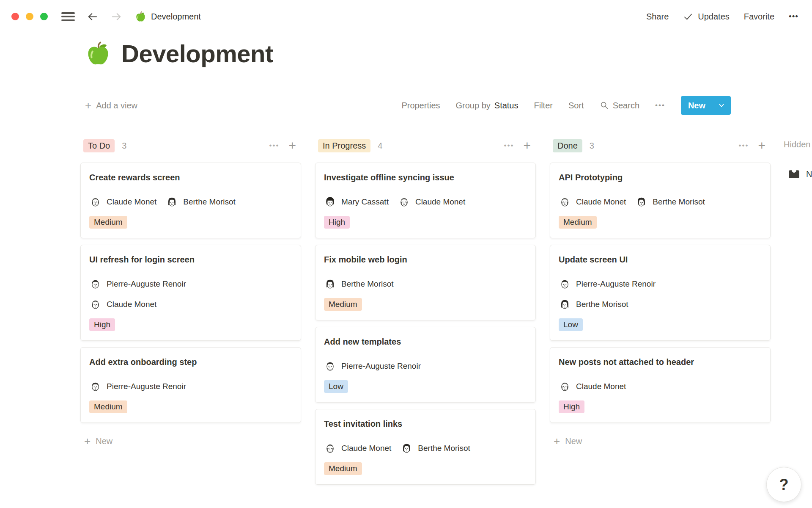  I want to click on hidden-columns-section: Hidden N, so click(798, 160).